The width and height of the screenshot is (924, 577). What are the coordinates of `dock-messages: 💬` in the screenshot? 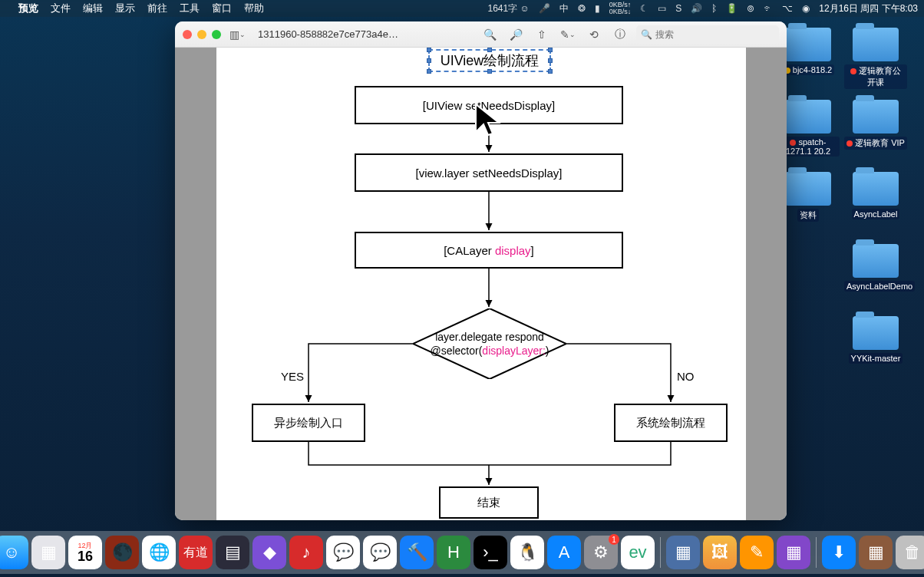 It's located at (343, 552).